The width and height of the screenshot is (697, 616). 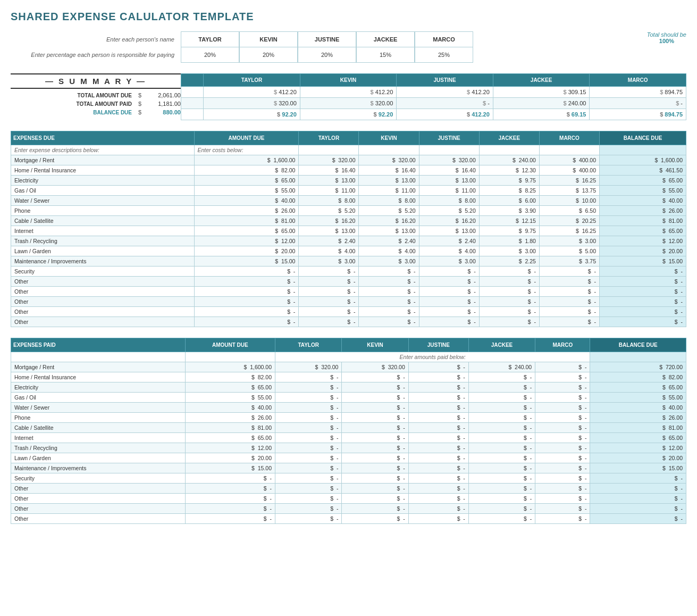 What do you see at coordinates (348, 80) in the screenshot?
I see `summary-th: KEVIN` at bounding box center [348, 80].